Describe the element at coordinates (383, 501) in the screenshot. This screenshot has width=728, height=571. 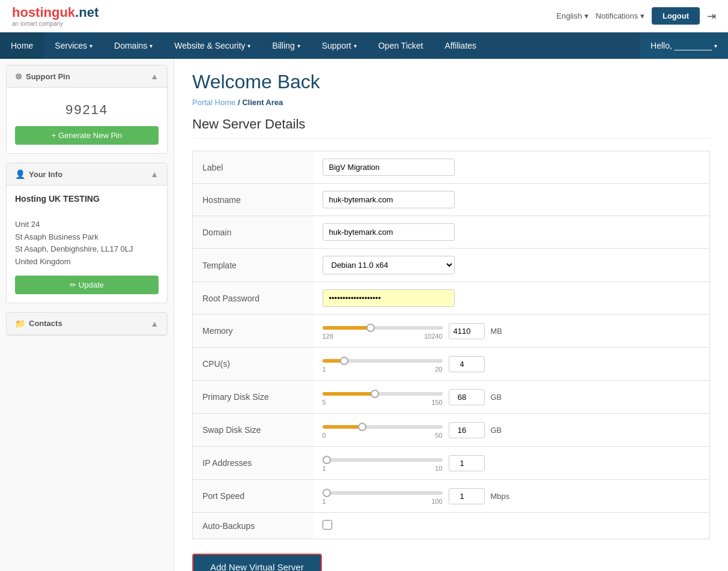
I see `port-slider-labels: 1 100` at that location.